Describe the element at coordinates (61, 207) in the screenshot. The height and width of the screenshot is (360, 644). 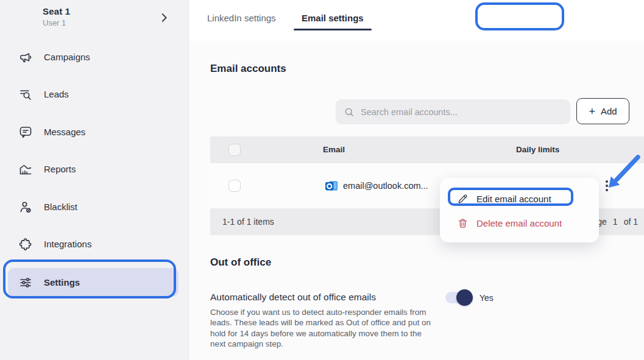
I see `sidebar-item-label: Blacklist` at that location.